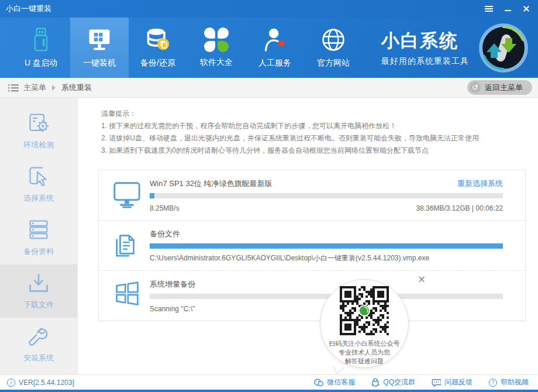  What do you see at coordinates (41, 40) in the screenshot?
I see `usb-drive-icon` at bounding box center [41, 40].